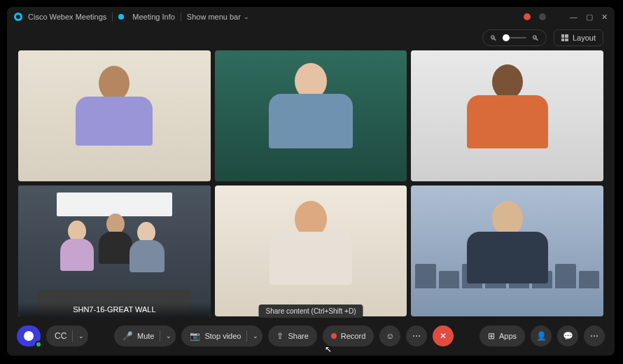  What do you see at coordinates (390, 336) in the screenshot?
I see `reactions-button: ☺` at bounding box center [390, 336].